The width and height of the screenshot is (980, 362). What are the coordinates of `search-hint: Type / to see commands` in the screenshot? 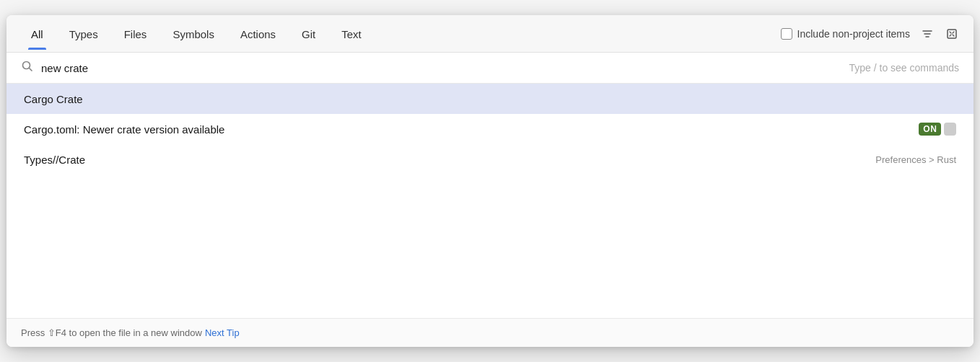 It's located at (904, 68).